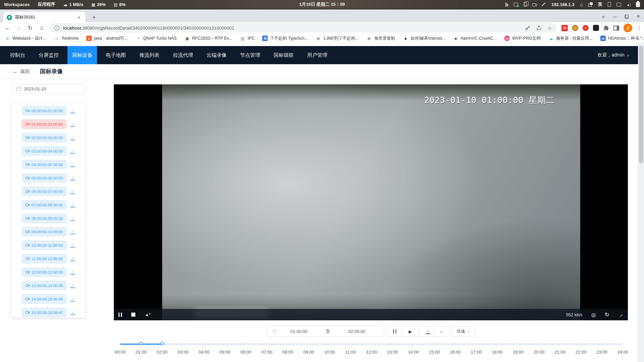 This screenshot has height=362, width=644. I want to click on record-chip: 12:00:00-13:00:00, so click(44, 272).